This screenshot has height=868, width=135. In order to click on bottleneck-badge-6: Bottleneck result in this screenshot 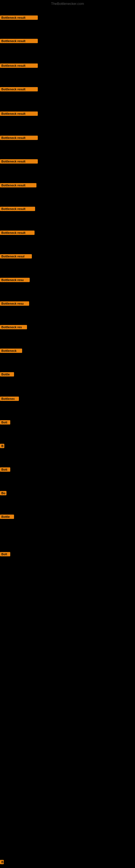, I will do `click(19, 137)`.